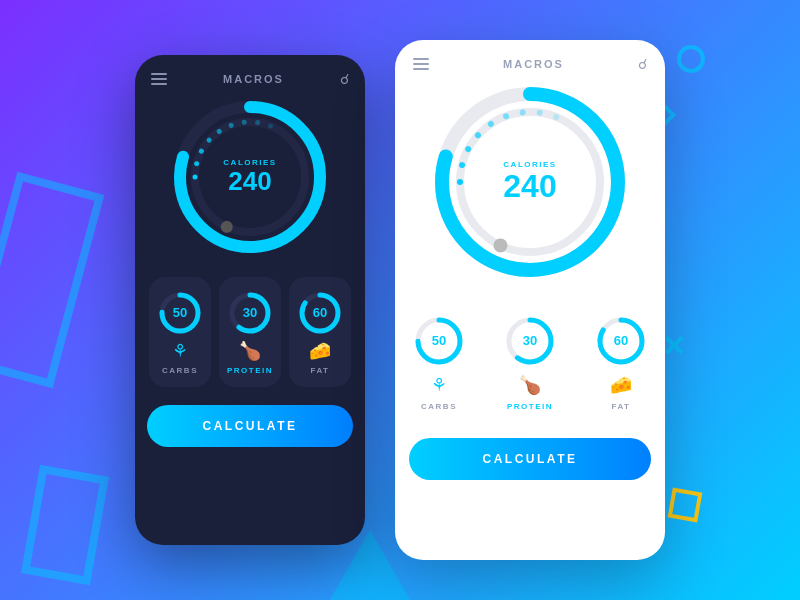 The height and width of the screenshot is (600, 800). What do you see at coordinates (320, 312) in the screenshot?
I see `dark-fat-value: 60` at bounding box center [320, 312].